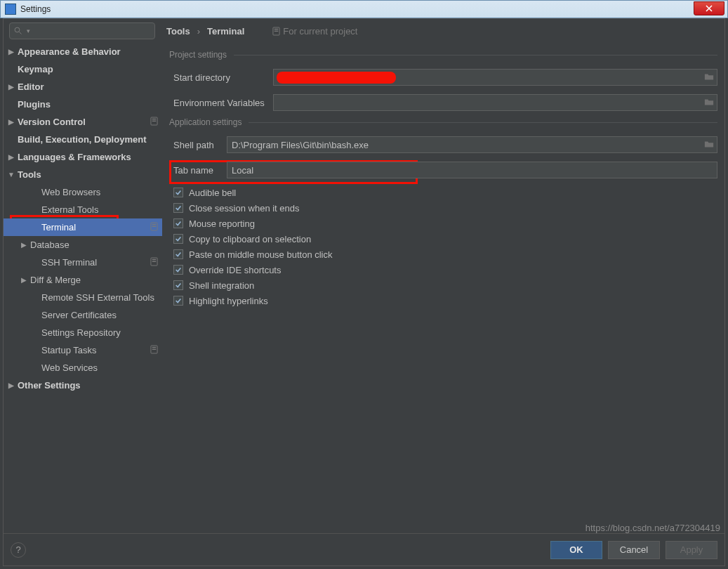 The width and height of the screenshot is (728, 569). I want to click on checkbox-row: Close session when it ends, so click(444, 208).